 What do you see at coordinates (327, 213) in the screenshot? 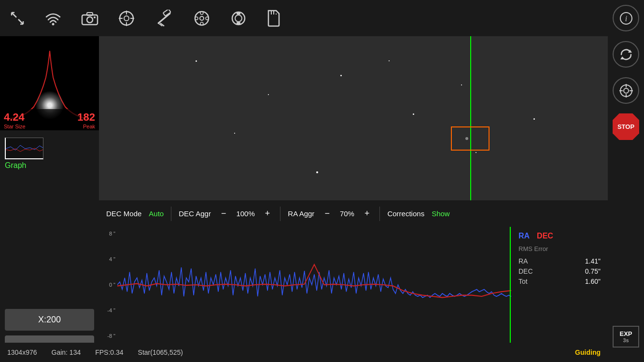
I see `ra-aggr-minus-button: −` at bounding box center [327, 213].